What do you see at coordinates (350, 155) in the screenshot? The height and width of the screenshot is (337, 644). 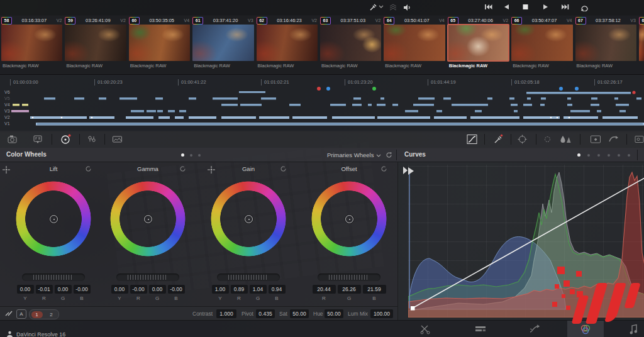 I see `wheel-mode-dropdown: Primaries Wheels` at bounding box center [350, 155].